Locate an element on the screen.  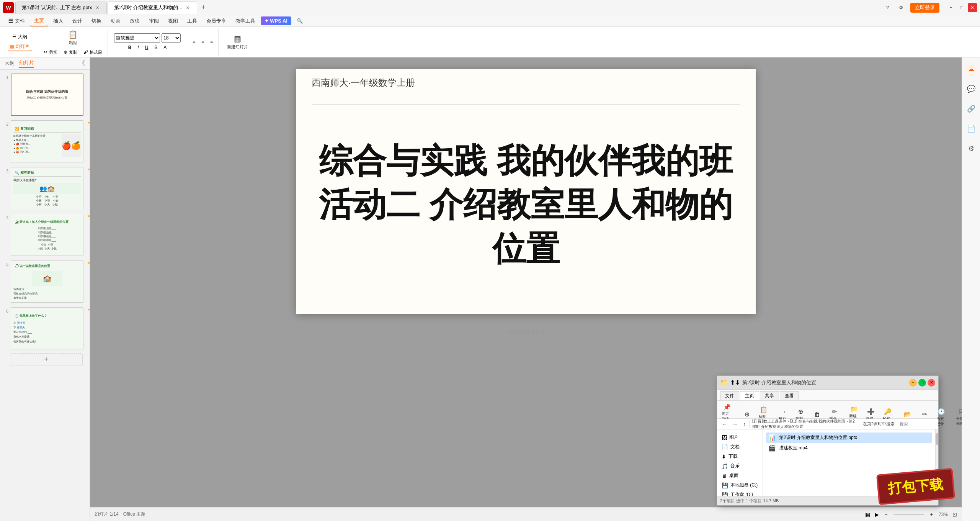
menu-tools: 工具 is located at coordinates (192, 21).